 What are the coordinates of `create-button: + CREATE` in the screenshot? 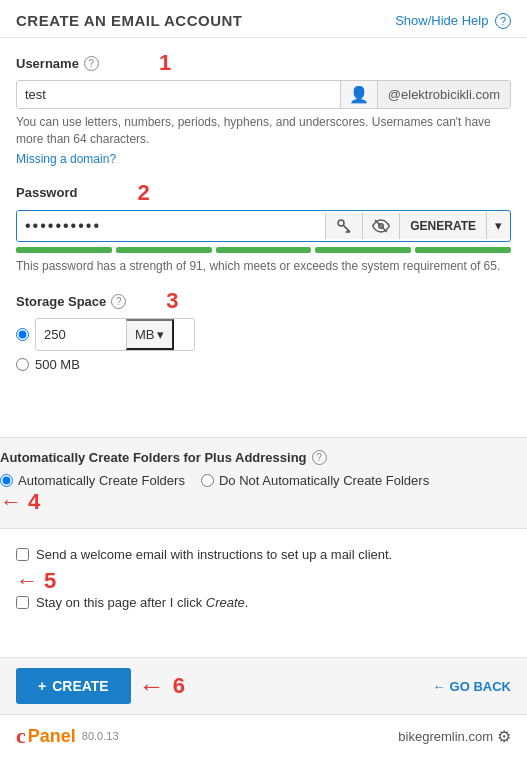 It's located at (74, 686).